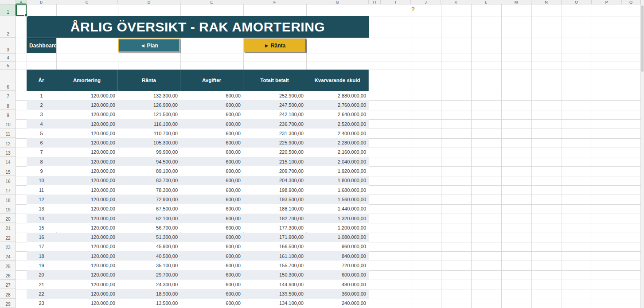  I want to click on cell-ar: 18, so click(42, 256).